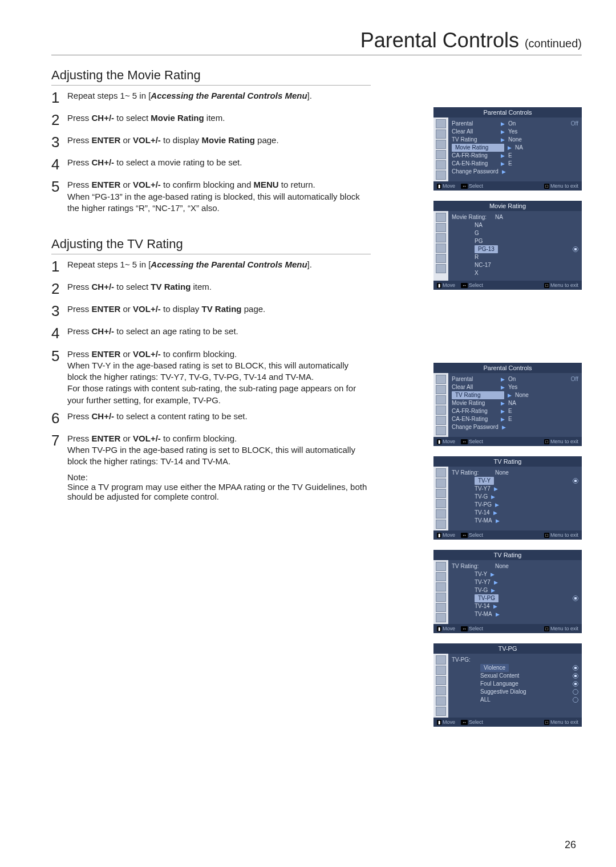 The image size is (616, 867). I want to click on note-text: Since a TV program may use either the MP…, so click(227, 492).